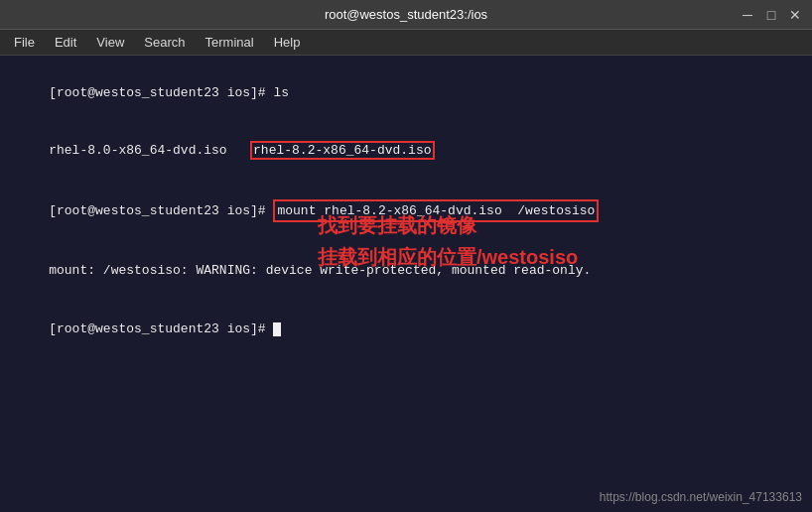 The width and height of the screenshot is (812, 512). I want to click on close-button: ✕, so click(795, 15).